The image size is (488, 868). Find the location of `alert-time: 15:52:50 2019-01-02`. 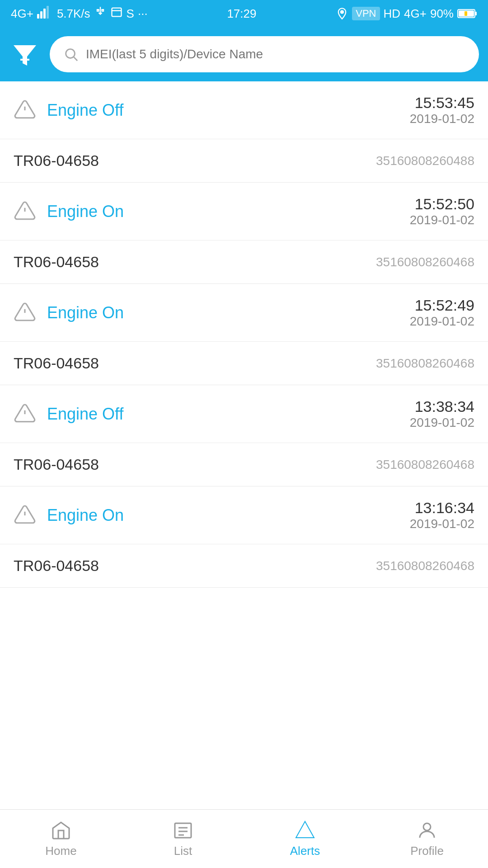

alert-time: 15:52:50 2019-01-02 is located at coordinates (442, 212).